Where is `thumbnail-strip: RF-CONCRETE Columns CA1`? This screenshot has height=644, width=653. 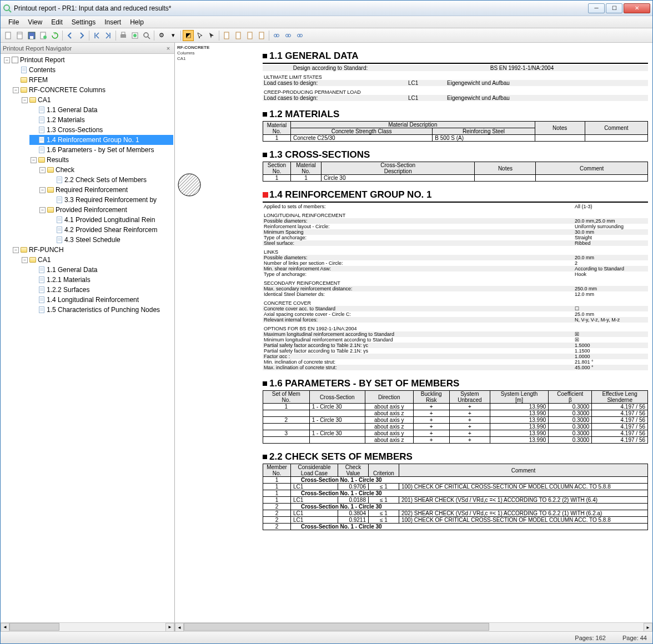
thumbnail-strip: RF-CONCRETE Columns CA1 is located at coordinates (217, 333).